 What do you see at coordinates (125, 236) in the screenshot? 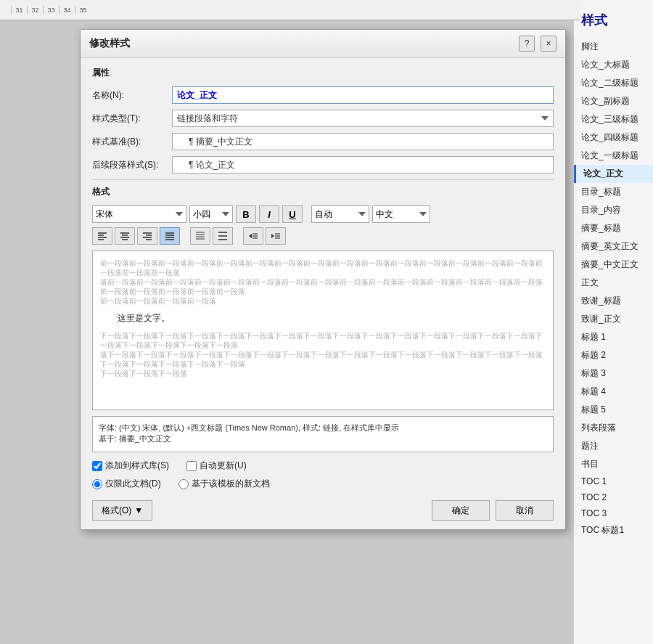
I see `align-center-button` at bounding box center [125, 236].